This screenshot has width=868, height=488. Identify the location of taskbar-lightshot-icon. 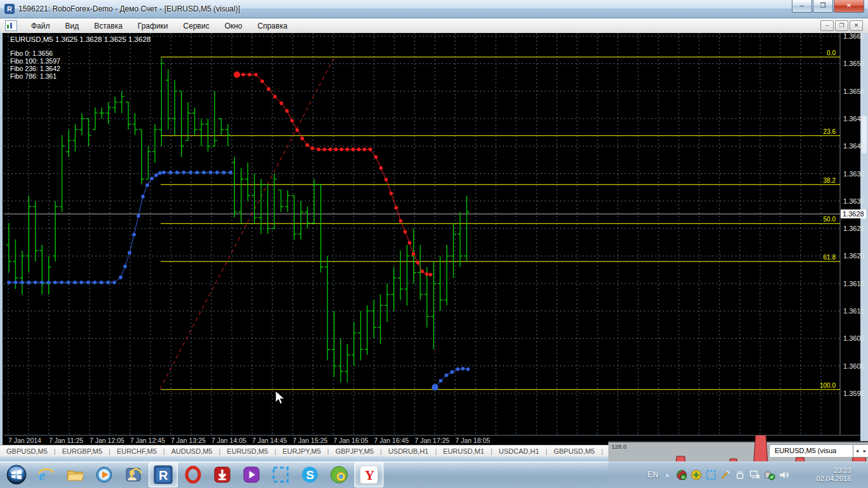
(281, 475).